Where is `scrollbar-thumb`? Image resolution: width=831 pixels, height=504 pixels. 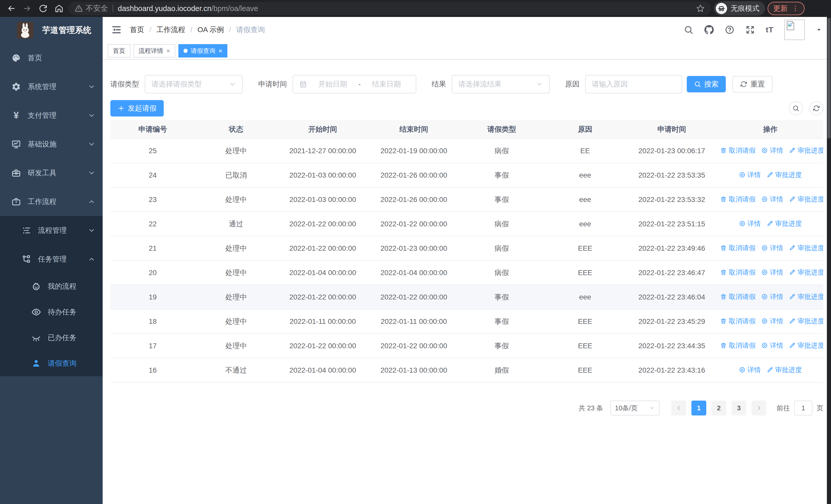 scrollbar-thumb is located at coordinates (829, 78).